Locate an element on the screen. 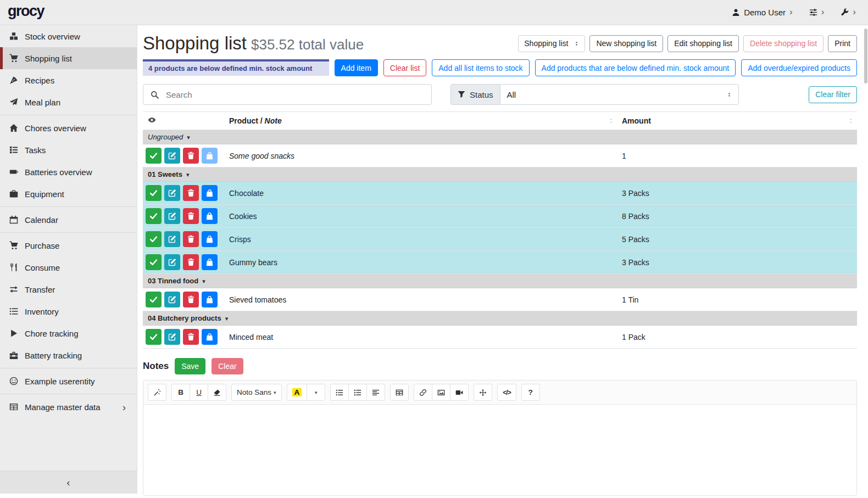 The width and height of the screenshot is (868, 498). add-item-button: Add item is located at coordinates (356, 68).